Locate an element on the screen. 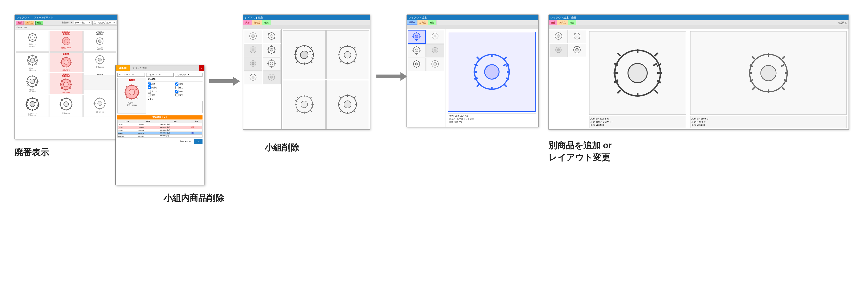 Image resolution: width=868 pixels, height=289 pixels. dialog-gear-label: 新商品 is located at coordinates (132, 80).